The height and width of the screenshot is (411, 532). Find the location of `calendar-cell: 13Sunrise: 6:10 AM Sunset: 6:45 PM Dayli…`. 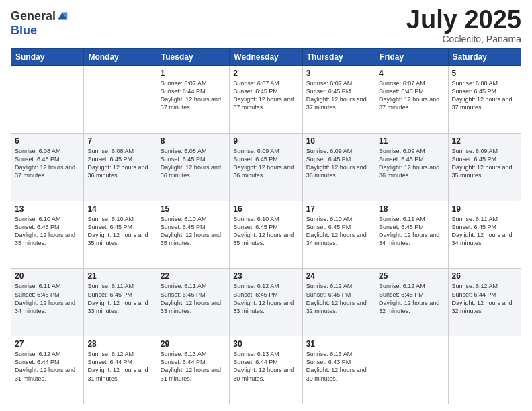

calendar-cell: 13Sunrise: 6:10 AM Sunset: 6:45 PM Dayli… is located at coordinates (48, 235).